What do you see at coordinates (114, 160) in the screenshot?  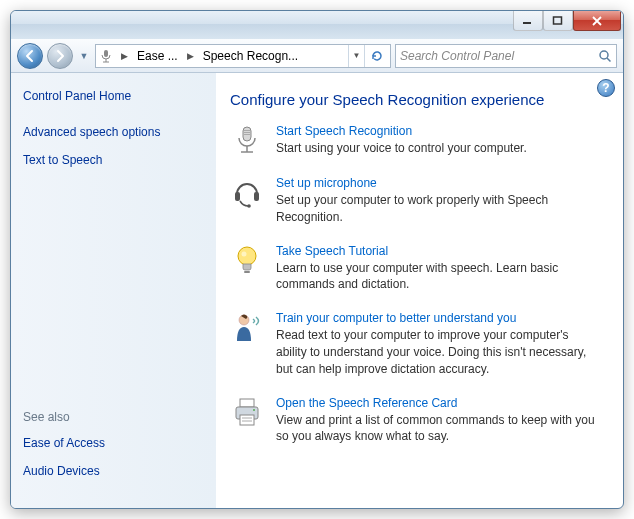 I see `text-to-speech-link: Text to Speech` at bounding box center [114, 160].